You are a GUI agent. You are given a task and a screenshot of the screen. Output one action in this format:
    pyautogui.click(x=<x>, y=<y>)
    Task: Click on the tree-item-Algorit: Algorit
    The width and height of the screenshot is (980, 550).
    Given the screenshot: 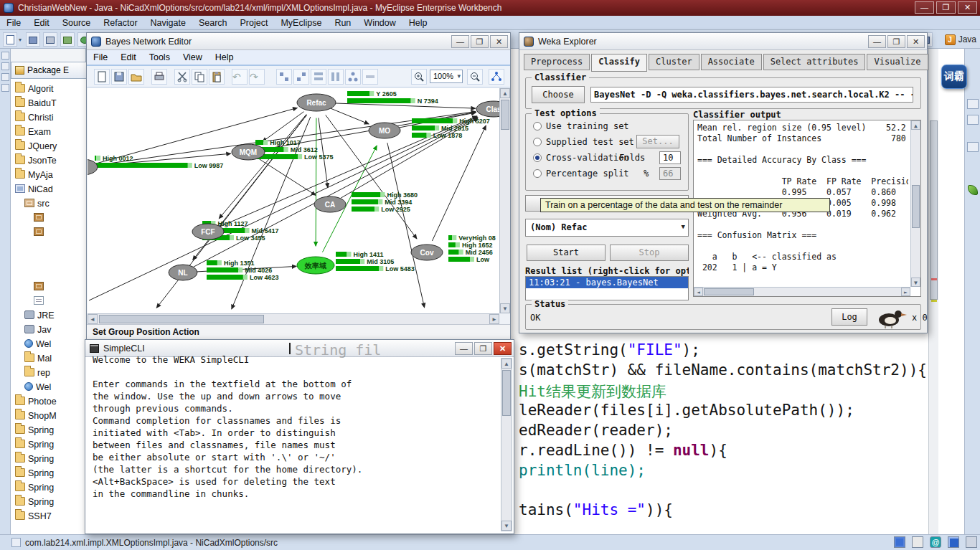 What is the action you would take?
    pyautogui.click(x=49, y=89)
    